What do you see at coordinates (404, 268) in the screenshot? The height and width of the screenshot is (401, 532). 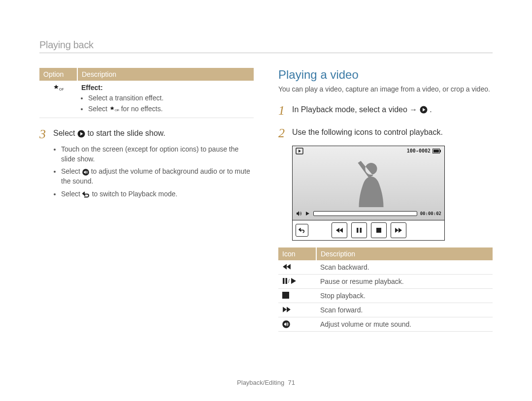 I see `rewind-desc: Scan backward.` at bounding box center [404, 268].